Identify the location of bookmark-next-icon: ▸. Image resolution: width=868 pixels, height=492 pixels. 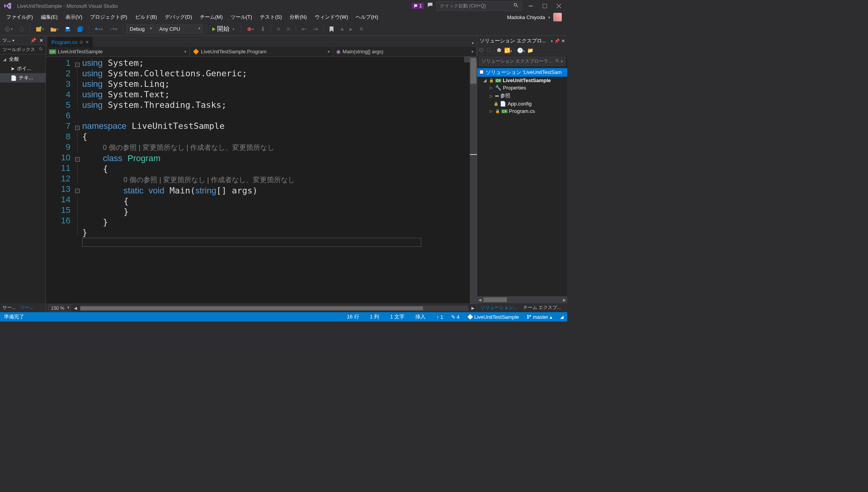
(351, 29).